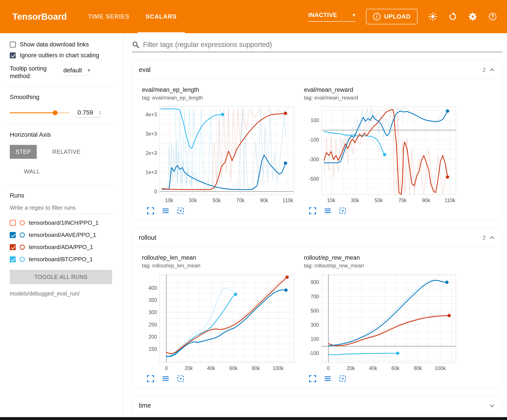 The image size is (507, 420). What do you see at coordinates (64, 223) in the screenshot?
I see `run-label: tensorboard/1INCH/PPO_1` at bounding box center [64, 223].